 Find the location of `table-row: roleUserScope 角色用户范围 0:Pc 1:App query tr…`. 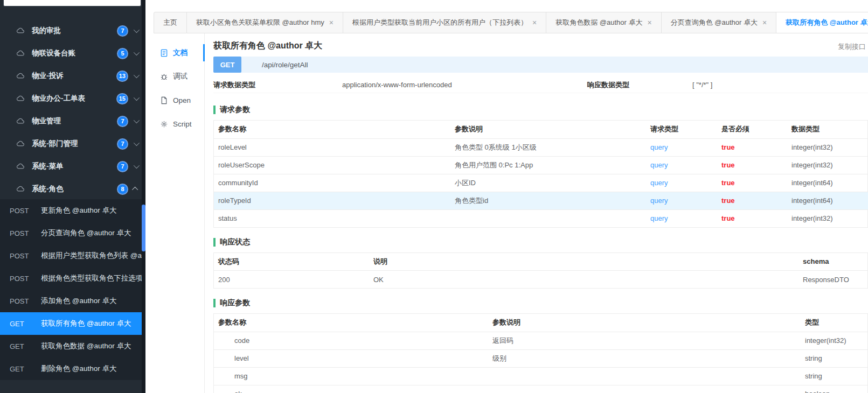

table-row: roleUserScope 角色用户范围 0:Pc 1:App query tr… is located at coordinates (541, 165).